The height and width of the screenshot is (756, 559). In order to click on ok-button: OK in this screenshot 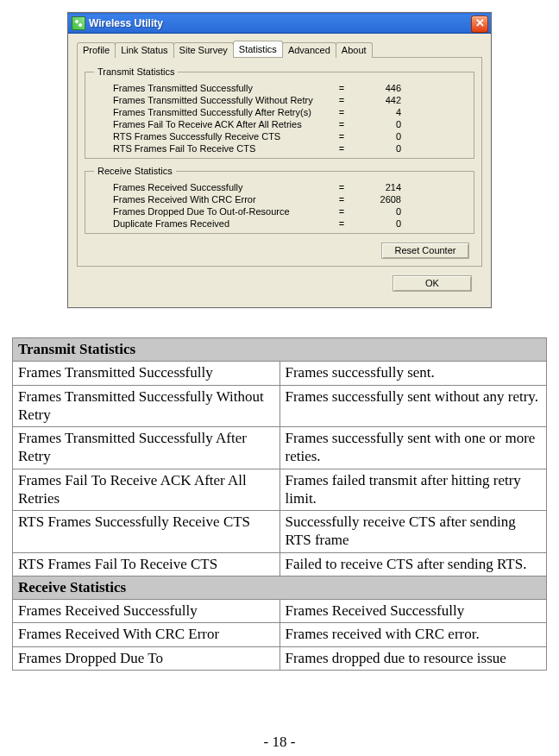, I will do `click(432, 283)`.